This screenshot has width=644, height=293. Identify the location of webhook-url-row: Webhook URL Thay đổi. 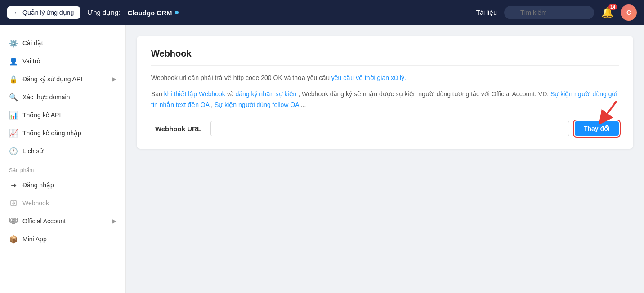
(385, 129).